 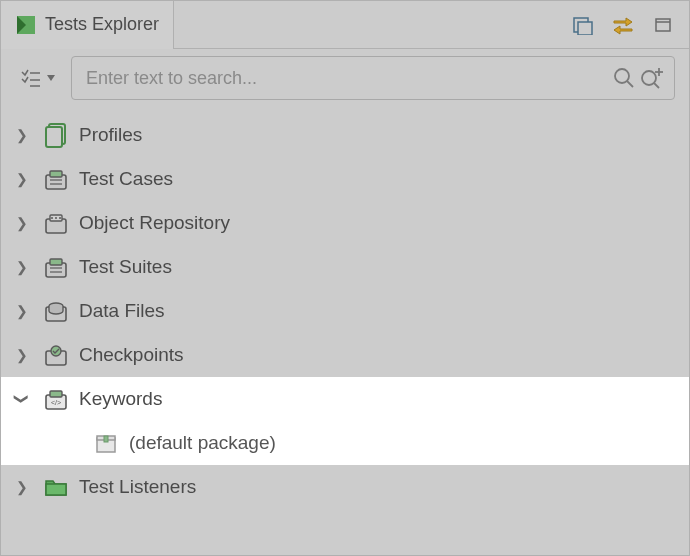 What do you see at coordinates (126, 267) in the screenshot?
I see `tree-label: Test Suites` at bounding box center [126, 267].